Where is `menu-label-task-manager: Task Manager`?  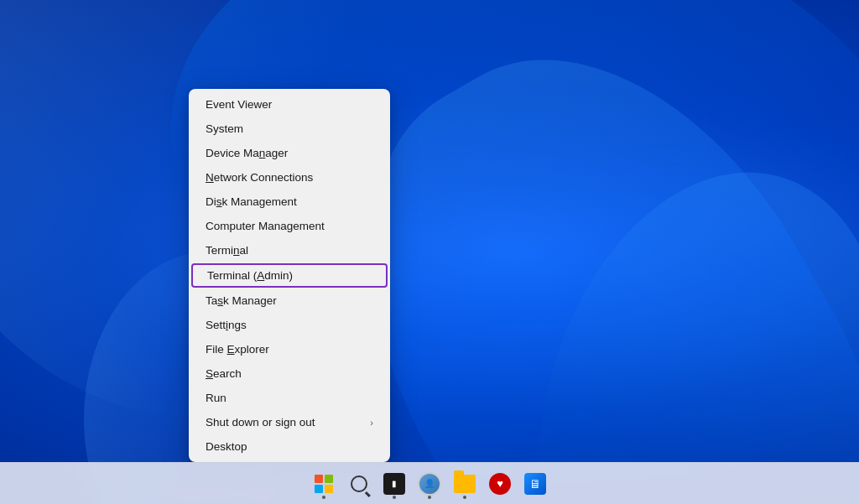 menu-label-task-manager: Task Manager is located at coordinates (242, 300).